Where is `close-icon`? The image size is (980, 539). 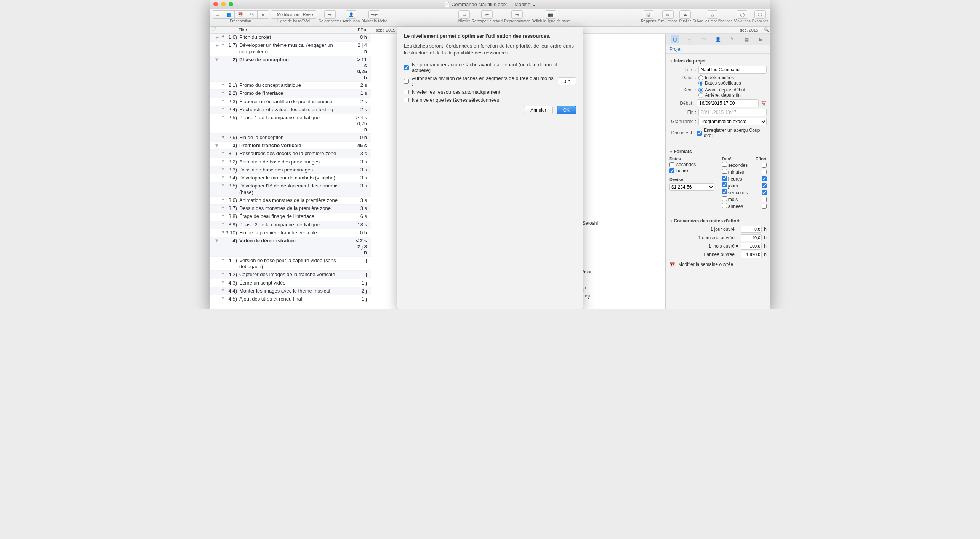
close-icon is located at coordinates (216, 4).